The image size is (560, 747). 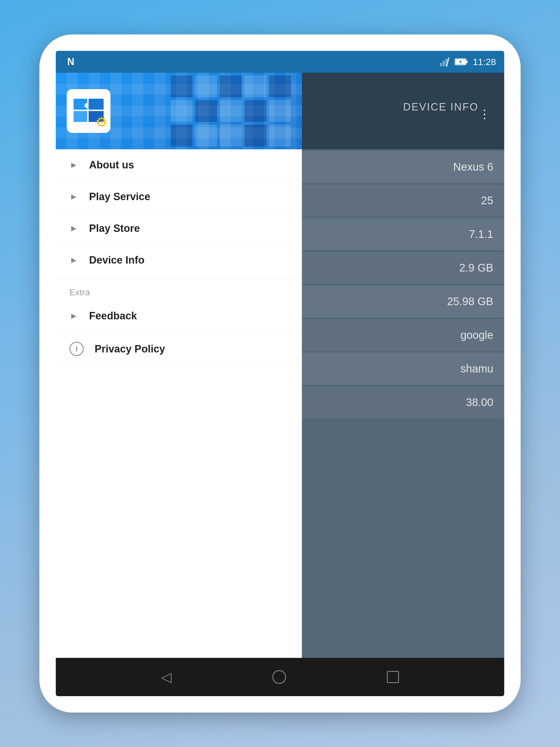 What do you see at coordinates (279, 677) in the screenshot?
I see `nav-home-button` at bounding box center [279, 677].